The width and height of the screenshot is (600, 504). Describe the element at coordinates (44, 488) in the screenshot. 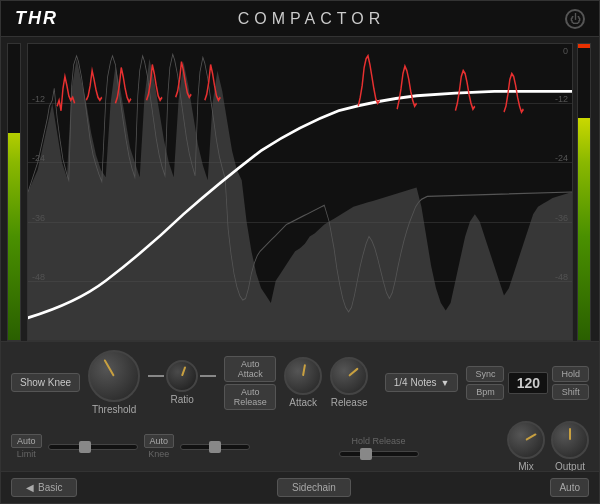

I see `basic-button: ◀ Basic` at that location.